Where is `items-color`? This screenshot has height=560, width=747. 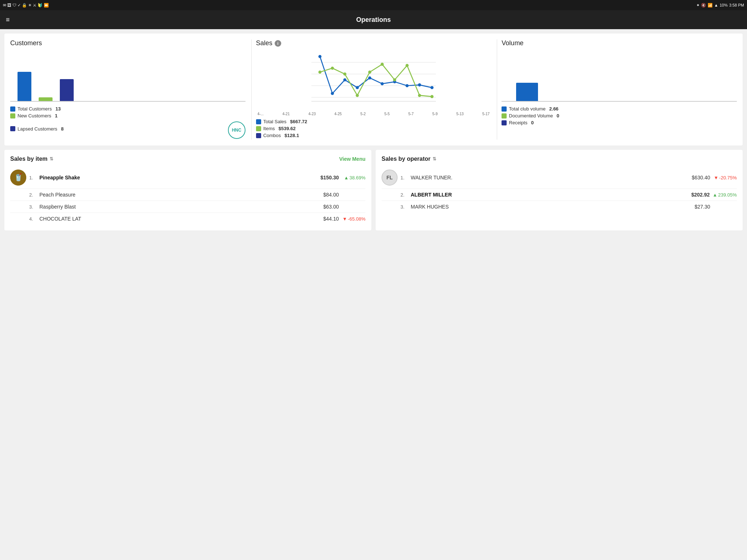 items-color is located at coordinates (259, 129).